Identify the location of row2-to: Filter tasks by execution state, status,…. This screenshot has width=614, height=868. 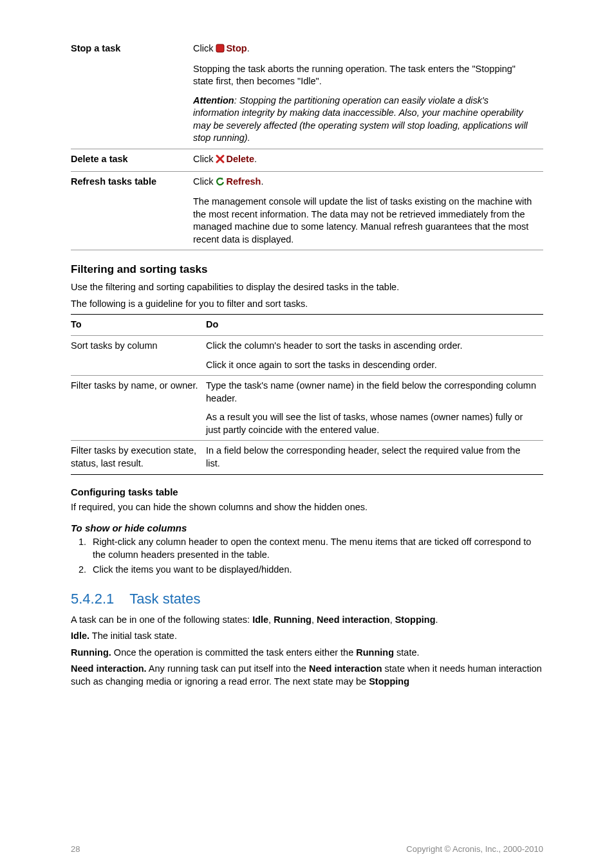
(138, 457).